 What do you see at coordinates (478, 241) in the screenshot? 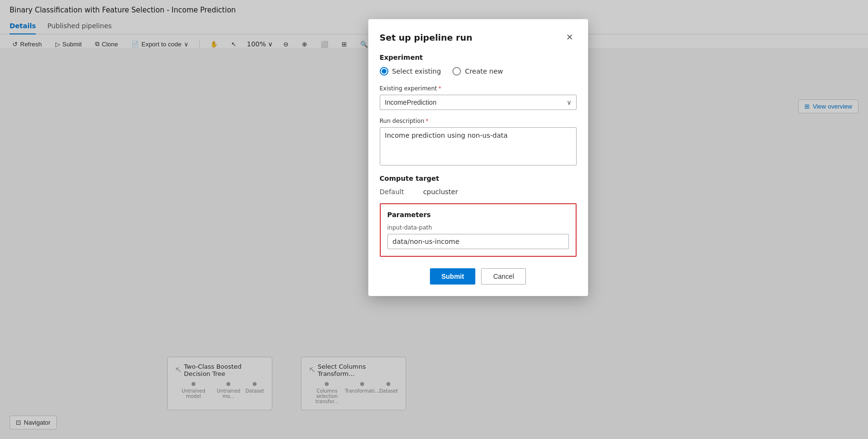
I see `param-value-input` at bounding box center [478, 241].